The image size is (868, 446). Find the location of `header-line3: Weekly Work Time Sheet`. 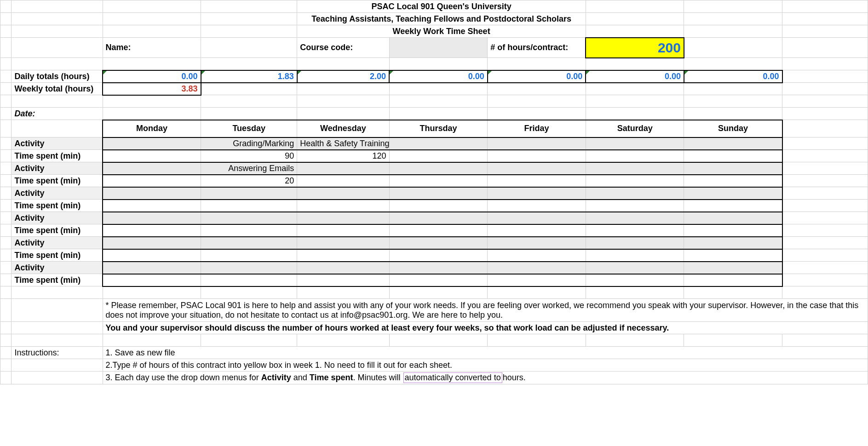

header-line3: Weekly Work Time Sheet is located at coordinates (442, 31).